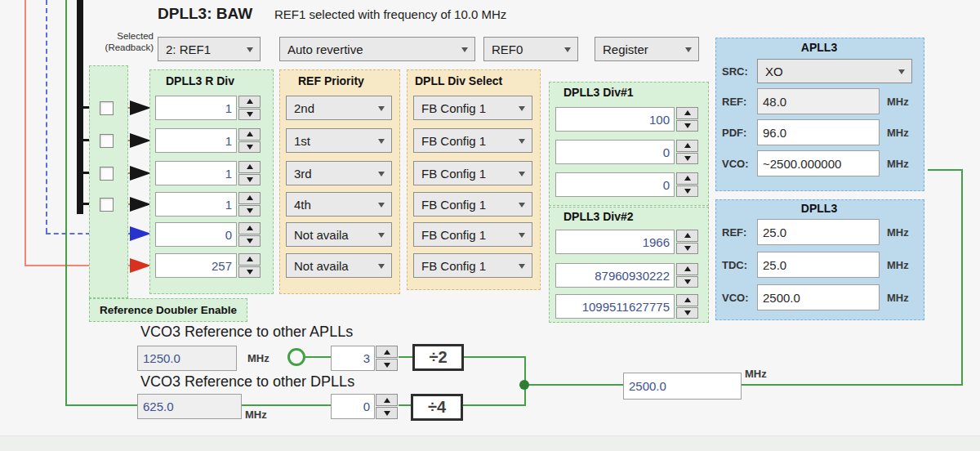 The height and width of the screenshot is (451, 980). Describe the element at coordinates (196, 141) in the screenshot. I see `rdiv-input-2: 1` at that location.